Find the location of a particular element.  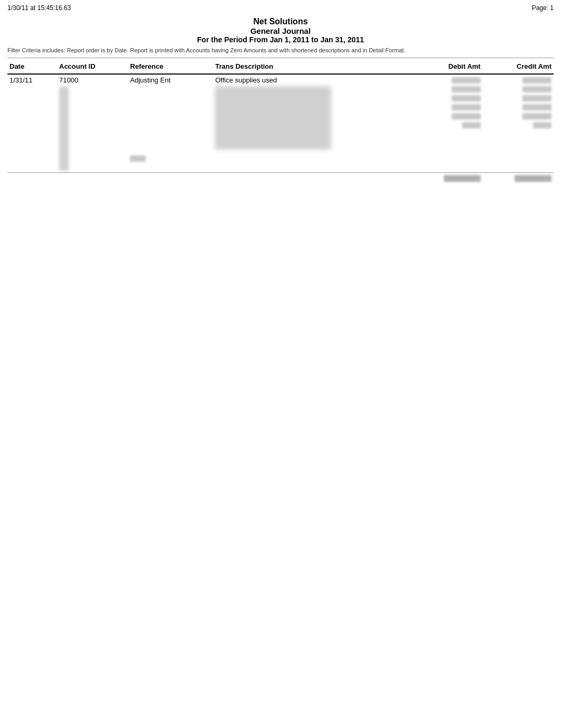

cell-reference: Adjusting Ent is located at coordinates (170, 124).